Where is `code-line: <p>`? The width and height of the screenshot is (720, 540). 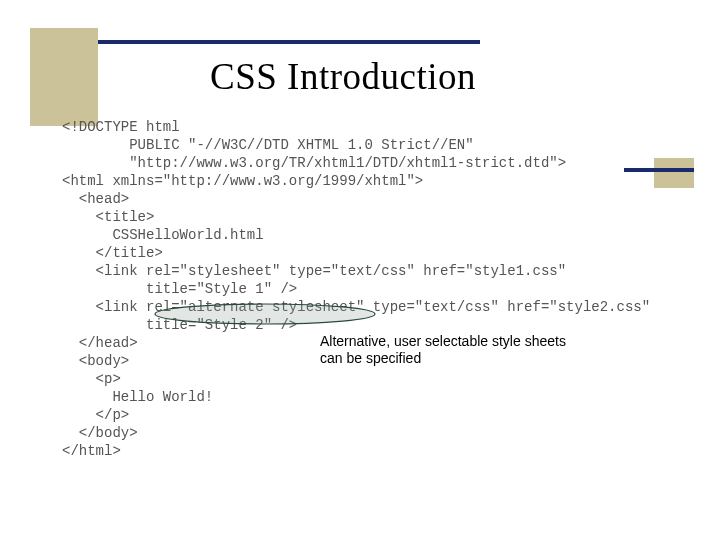 code-line: <p> is located at coordinates (92, 379).